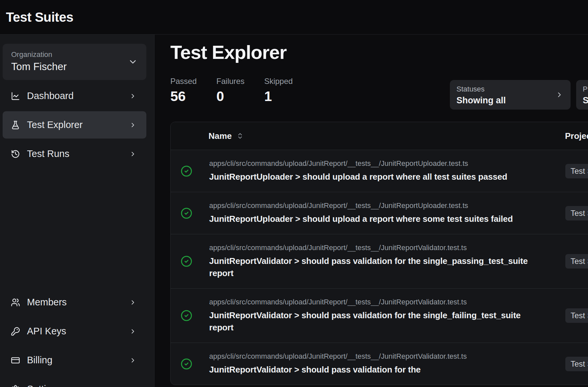 The image size is (588, 387). Describe the element at coordinates (74, 302) in the screenshot. I see `sidebar-item-members: Members` at that location.